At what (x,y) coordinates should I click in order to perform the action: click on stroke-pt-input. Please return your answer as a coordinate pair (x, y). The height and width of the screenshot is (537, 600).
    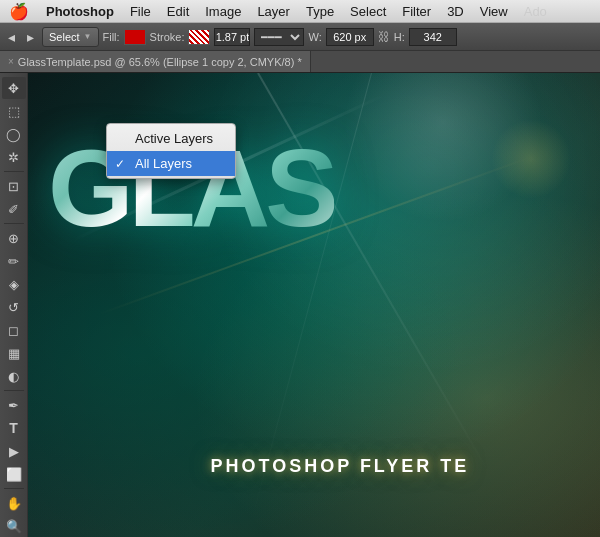
    Looking at the image, I should click on (232, 37).